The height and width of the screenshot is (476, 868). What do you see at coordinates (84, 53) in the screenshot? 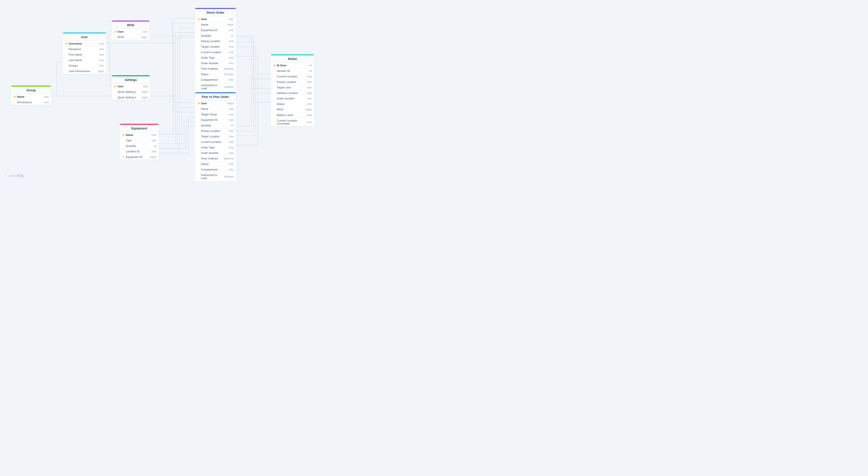
I see `table-user: User🔑UsernamecharPasswordcharFirst Namec…` at bounding box center [84, 53].